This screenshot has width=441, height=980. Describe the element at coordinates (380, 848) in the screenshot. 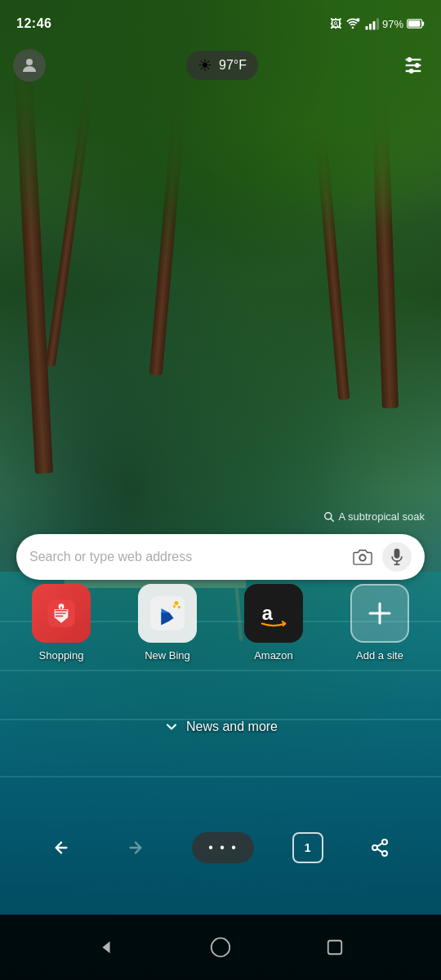

I see `share-icon` at that location.